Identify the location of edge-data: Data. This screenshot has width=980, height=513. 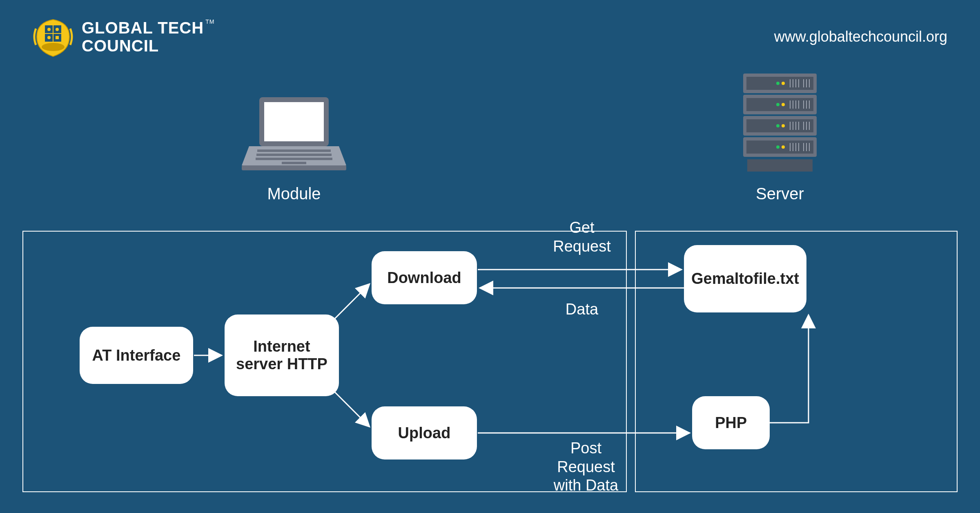
(582, 310).